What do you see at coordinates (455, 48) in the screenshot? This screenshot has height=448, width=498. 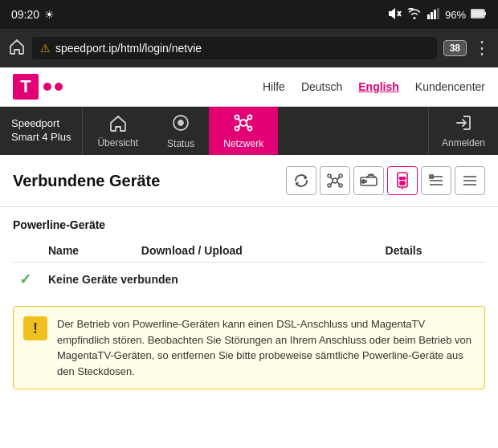 I see `tab-count: 38` at bounding box center [455, 48].